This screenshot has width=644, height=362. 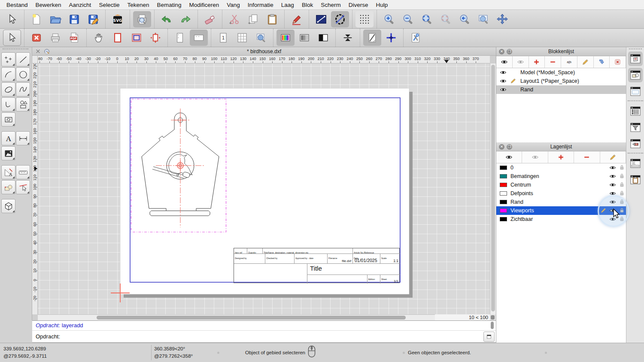 I want to click on open-folder-button, so click(x=55, y=19).